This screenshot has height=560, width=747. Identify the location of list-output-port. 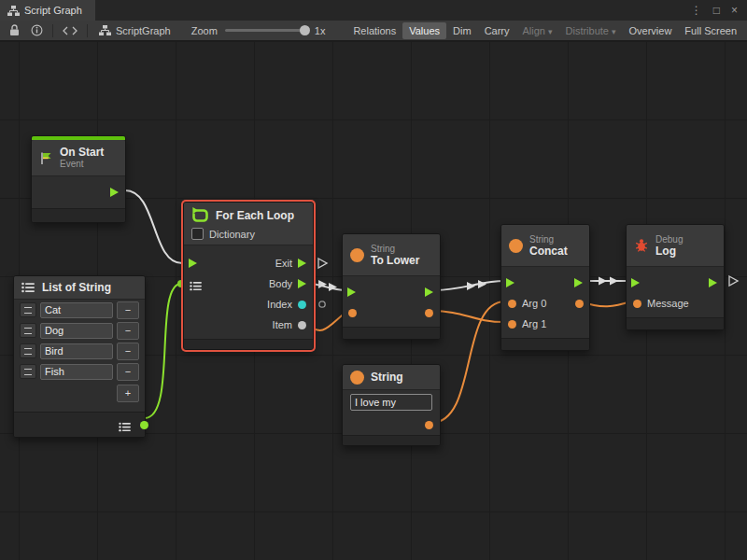
(144, 426).